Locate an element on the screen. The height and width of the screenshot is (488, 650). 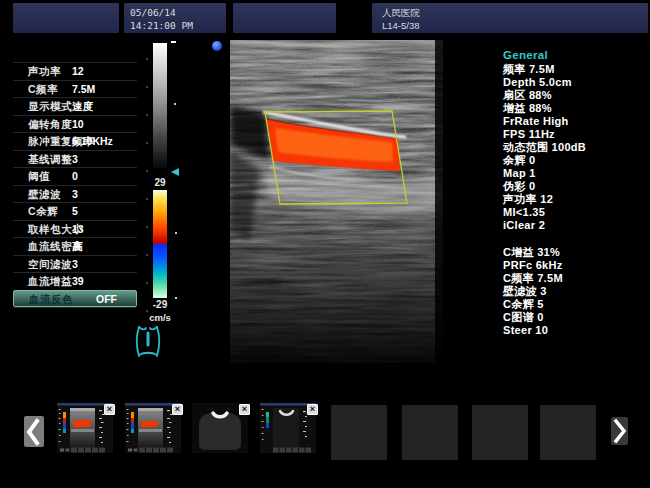
velocity-max-label: 29 is located at coordinates (160, 182).